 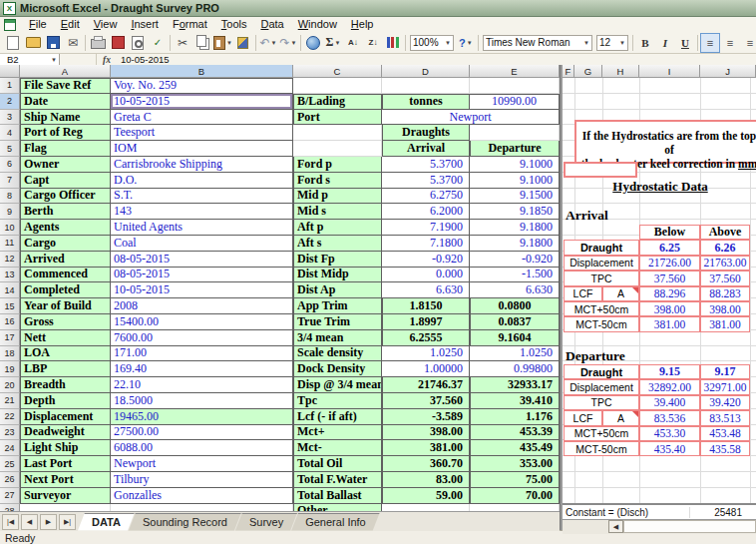 What do you see at coordinates (337, 197) in the screenshot?
I see `cell-C8: Mid p` at bounding box center [337, 197].